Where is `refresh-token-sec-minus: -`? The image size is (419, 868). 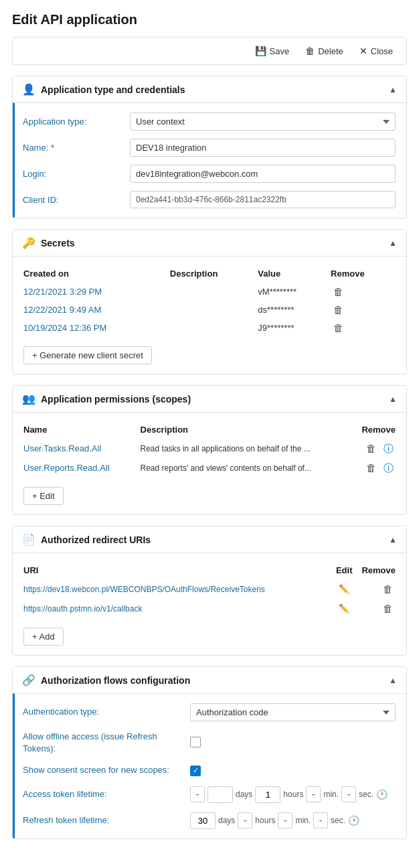 refresh-token-sec-minus: - is located at coordinates (321, 820).